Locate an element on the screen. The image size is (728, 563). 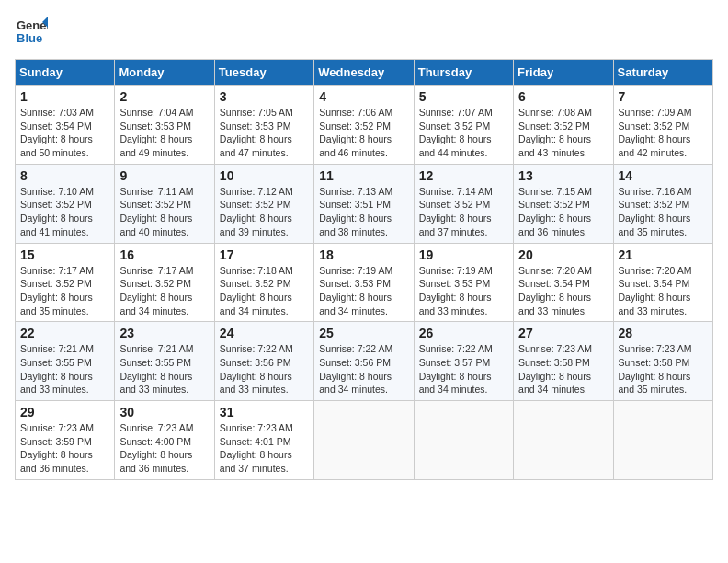
day-number: 27 is located at coordinates (563, 333).